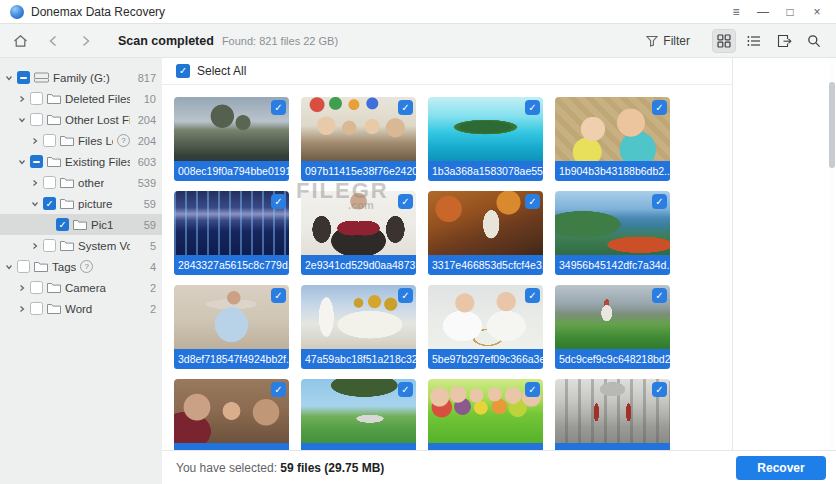  Describe the element at coordinates (612, 327) in the screenshot. I see `file-card: 5dc9cef9c9c648218bd2...` at that location.